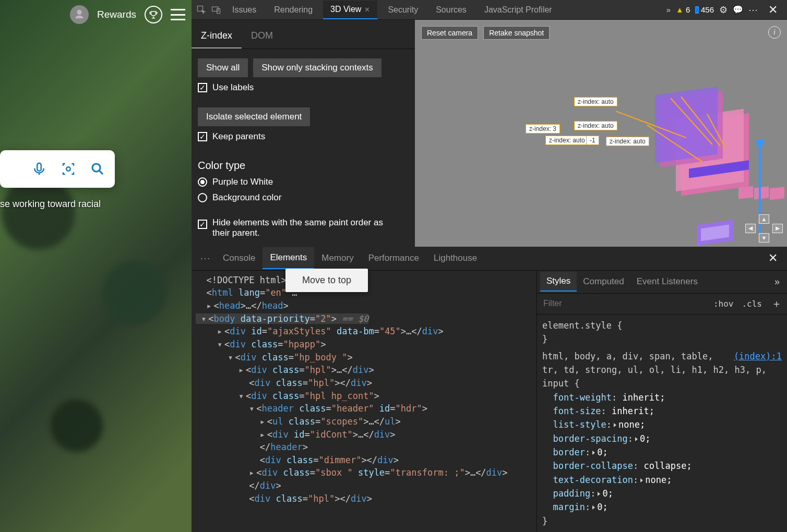 This screenshot has height=532, width=787. I want to click on tab-js-profiler: JavaScript Profiler, so click(518, 10).